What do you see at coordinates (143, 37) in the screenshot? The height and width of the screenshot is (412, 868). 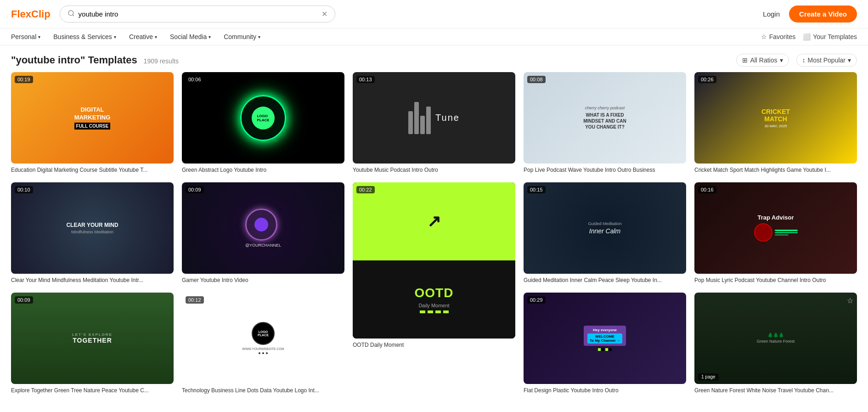 I see `nav-creative: Creative ▾` at bounding box center [143, 37].